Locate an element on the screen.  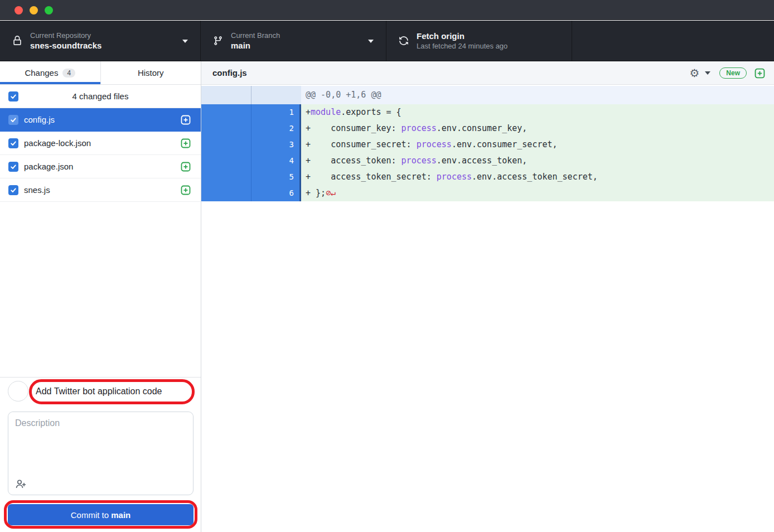
new-file-badge: New is located at coordinates (733, 73).